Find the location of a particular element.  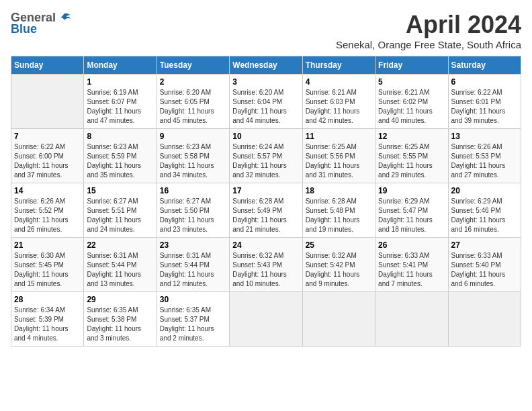

calendar-cell: 20Sunrise: 6:29 AM Sunset: 5:46 PM Dayli… is located at coordinates (484, 211).